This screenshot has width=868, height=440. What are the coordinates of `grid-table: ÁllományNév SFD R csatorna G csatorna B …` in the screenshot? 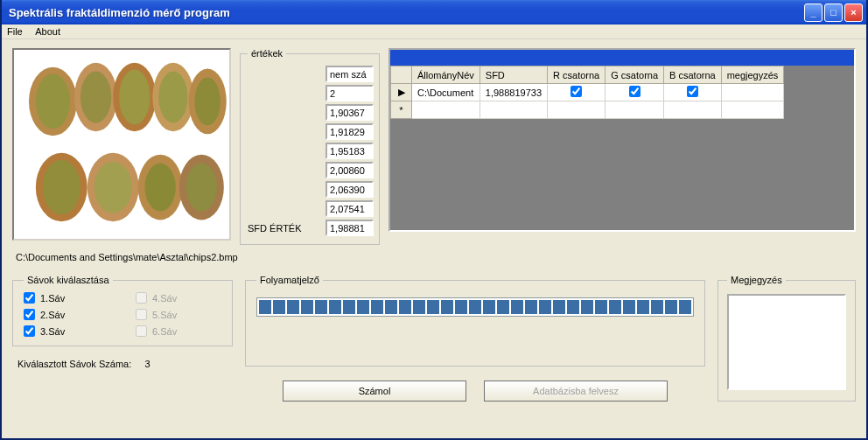 It's located at (587, 93).